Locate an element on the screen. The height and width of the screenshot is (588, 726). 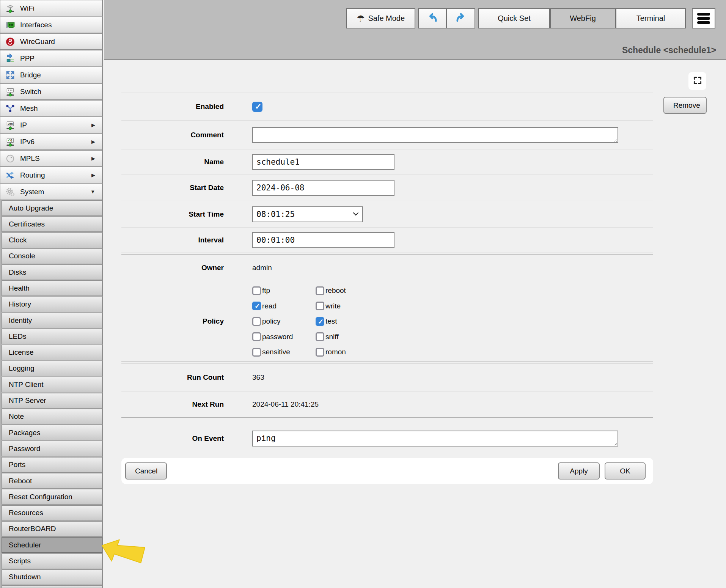
sidebar-item-mpls: MPLS ▶ is located at coordinates (51, 159).